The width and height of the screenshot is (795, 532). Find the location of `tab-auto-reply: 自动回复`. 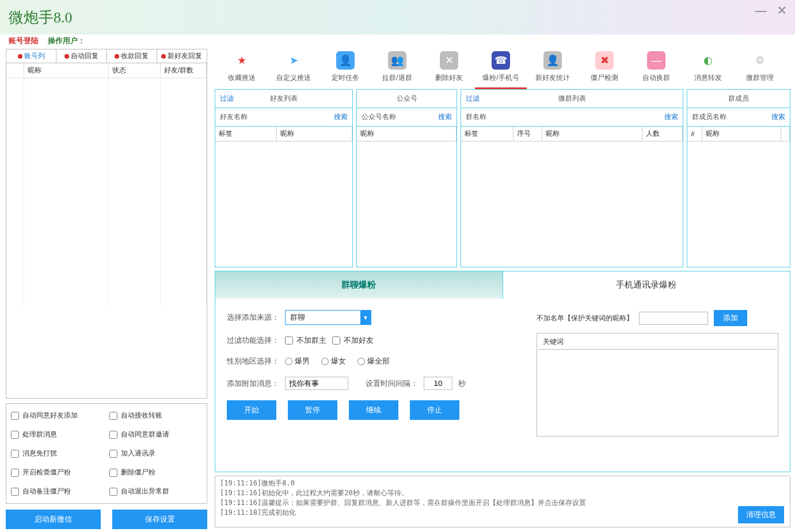

tab-auto-reply: 自动回复 is located at coordinates (82, 56).